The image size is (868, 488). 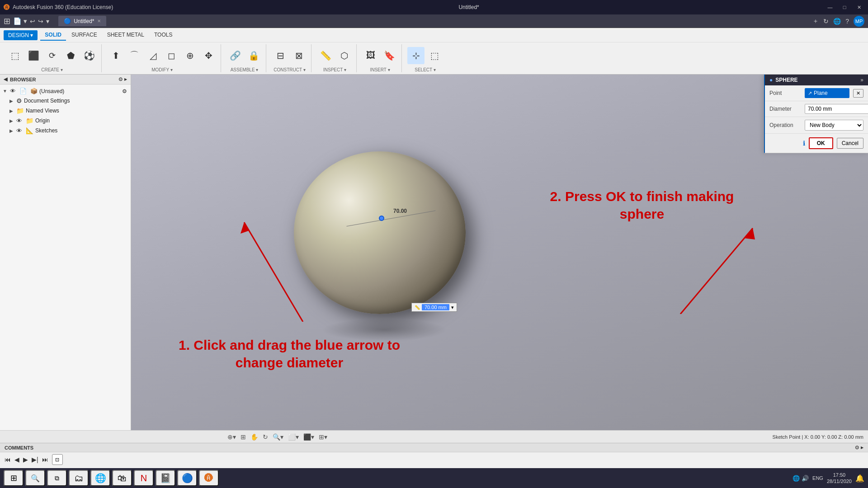 What do you see at coordinates (120, 80) in the screenshot?
I see `browser-options-icon: ⊙` at bounding box center [120, 80].